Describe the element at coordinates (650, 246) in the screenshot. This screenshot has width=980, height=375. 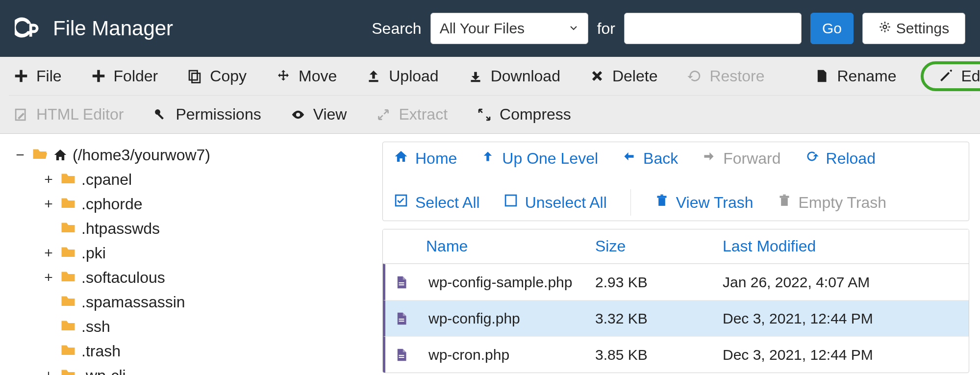
I see `col-size: Size` at that location.